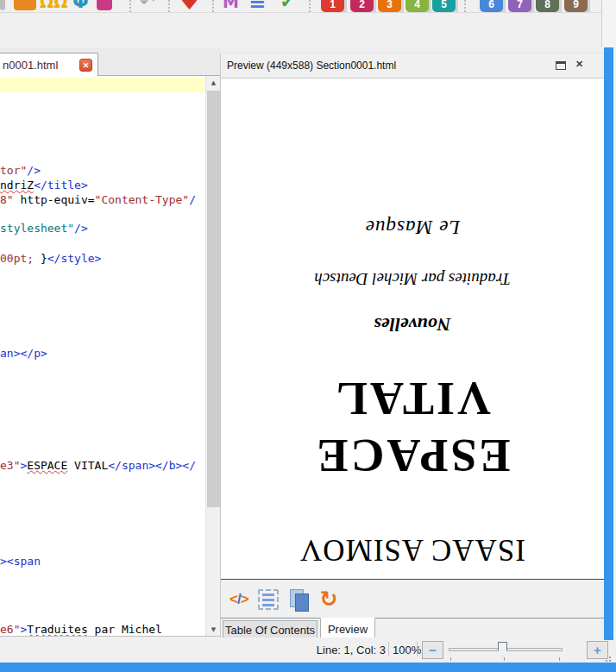 This screenshot has height=672, width=616. Describe the element at coordinates (519, 6) in the screenshot. I see `heading-7-icon: 7` at that location.